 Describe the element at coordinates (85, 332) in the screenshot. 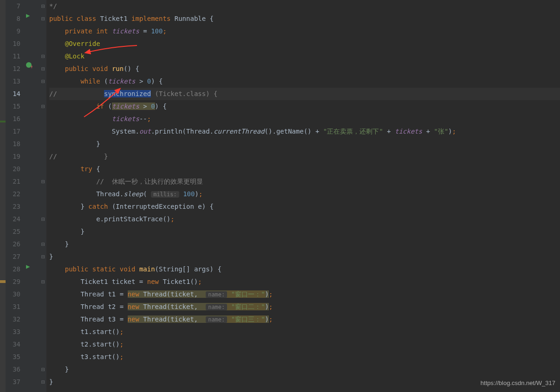

I see `start: t1.start()` at that location.